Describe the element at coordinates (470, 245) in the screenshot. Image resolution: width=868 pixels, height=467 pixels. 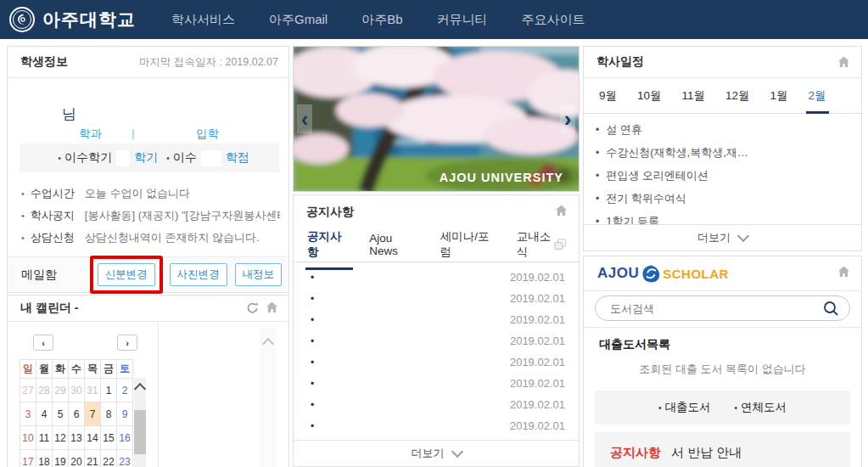
I see `notice-tab: 세미나/포럼` at that location.